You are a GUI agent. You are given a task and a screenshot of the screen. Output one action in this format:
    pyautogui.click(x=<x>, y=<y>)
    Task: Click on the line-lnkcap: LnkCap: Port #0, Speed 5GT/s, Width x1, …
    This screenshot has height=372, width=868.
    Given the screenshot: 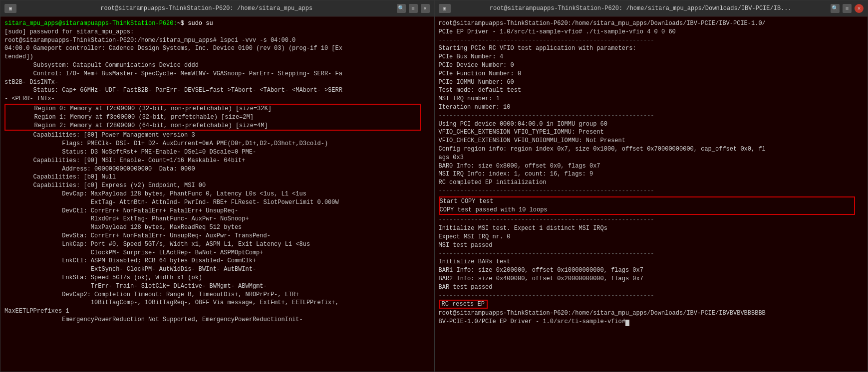 What is the action you would take?
    pyautogui.click(x=217, y=244)
    